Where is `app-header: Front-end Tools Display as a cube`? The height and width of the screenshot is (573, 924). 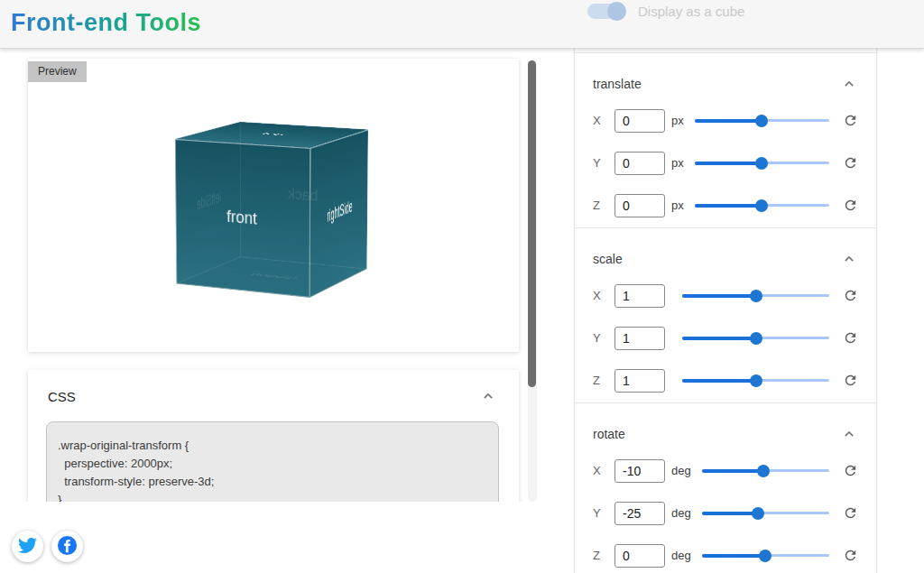 app-header: Front-end Tools Display as a cube is located at coordinates (462, 24).